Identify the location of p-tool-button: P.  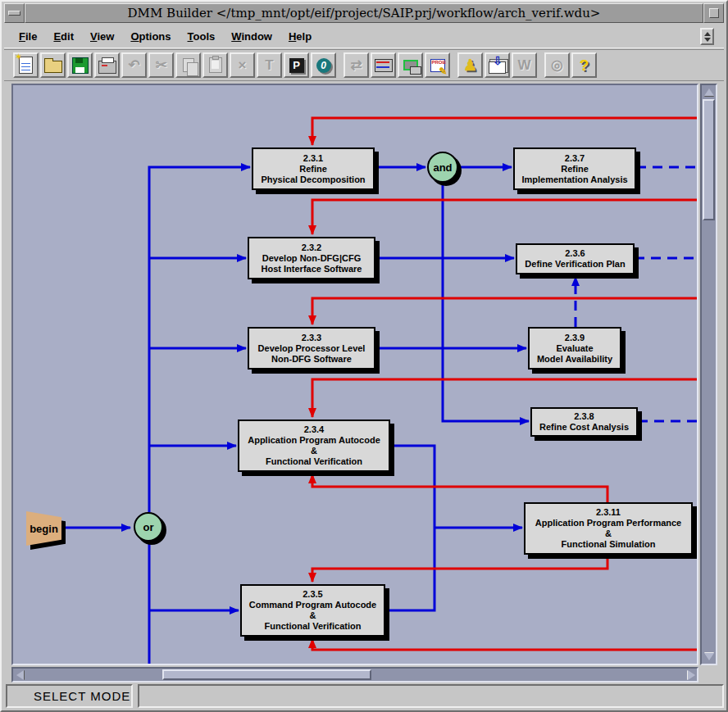
(297, 66).